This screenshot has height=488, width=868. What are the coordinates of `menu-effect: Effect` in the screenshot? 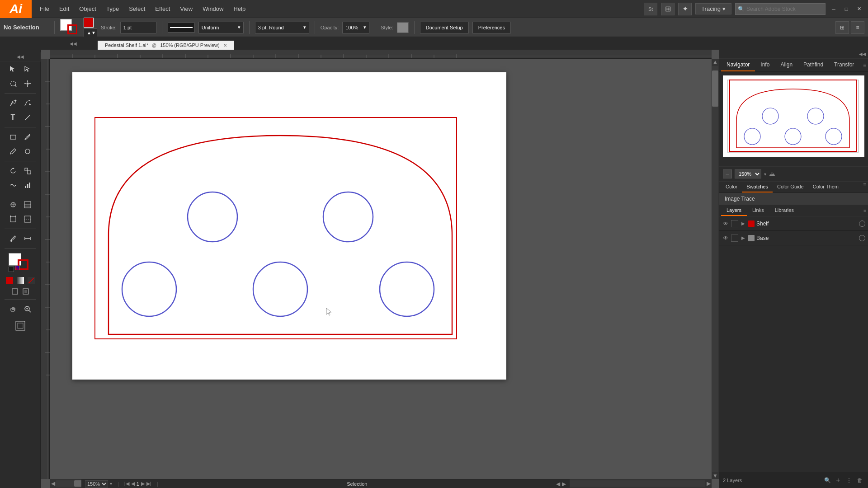 It's located at (163, 9).